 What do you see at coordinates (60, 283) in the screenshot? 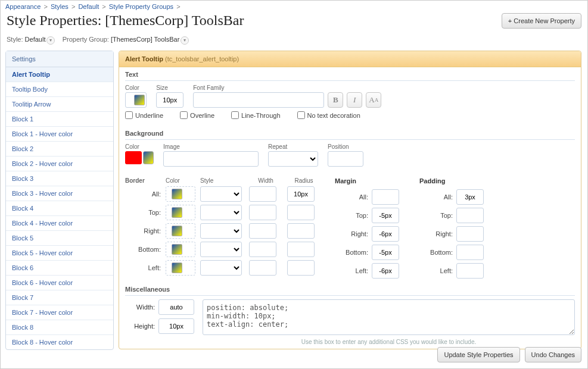
I see `sidebar-item: Block 6 - Hover color` at bounding box center [60, 283].